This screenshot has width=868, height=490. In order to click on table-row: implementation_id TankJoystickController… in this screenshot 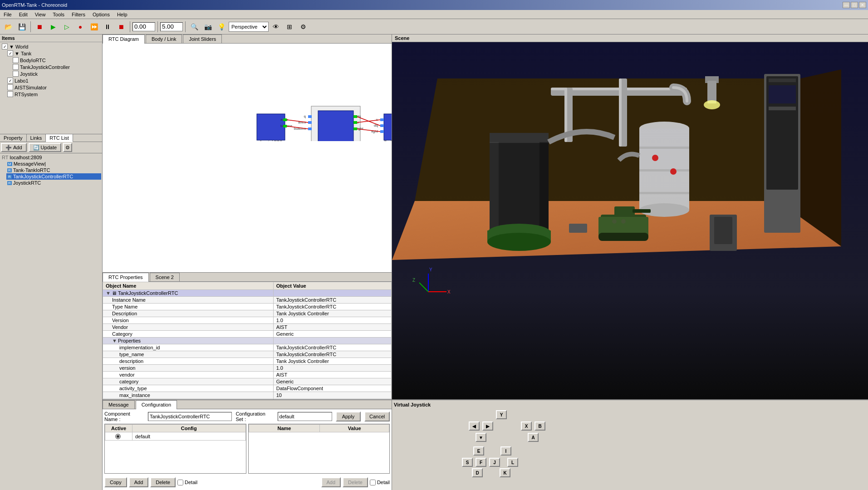, I will do `click(247, 348)`.